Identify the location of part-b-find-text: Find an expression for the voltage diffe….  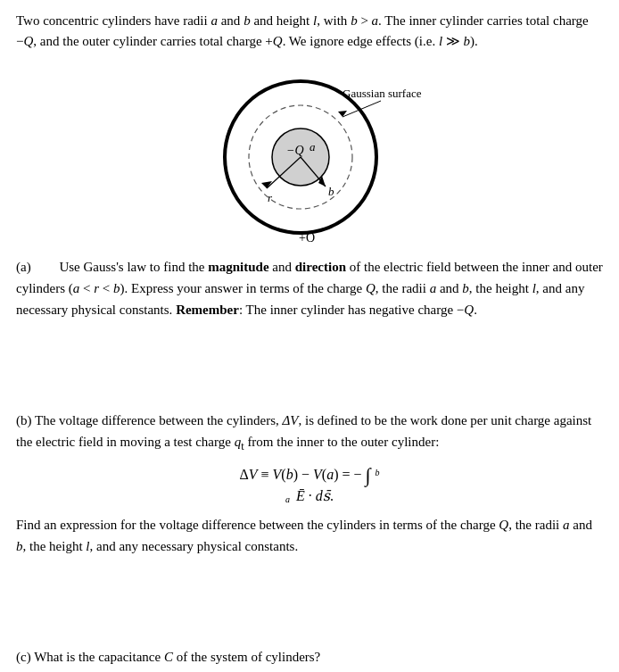
(310, 535).